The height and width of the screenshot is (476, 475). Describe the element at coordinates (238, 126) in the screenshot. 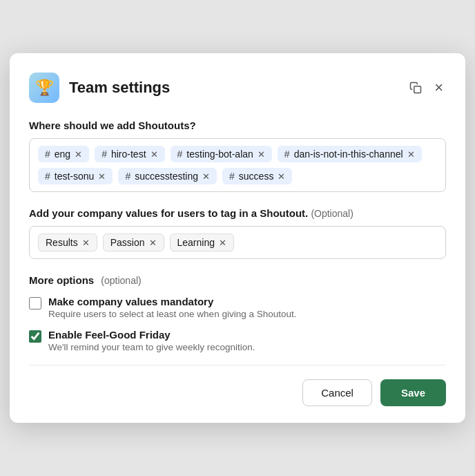

I see `shoutouts-label: Where should we add Shoutouts?` at that location.